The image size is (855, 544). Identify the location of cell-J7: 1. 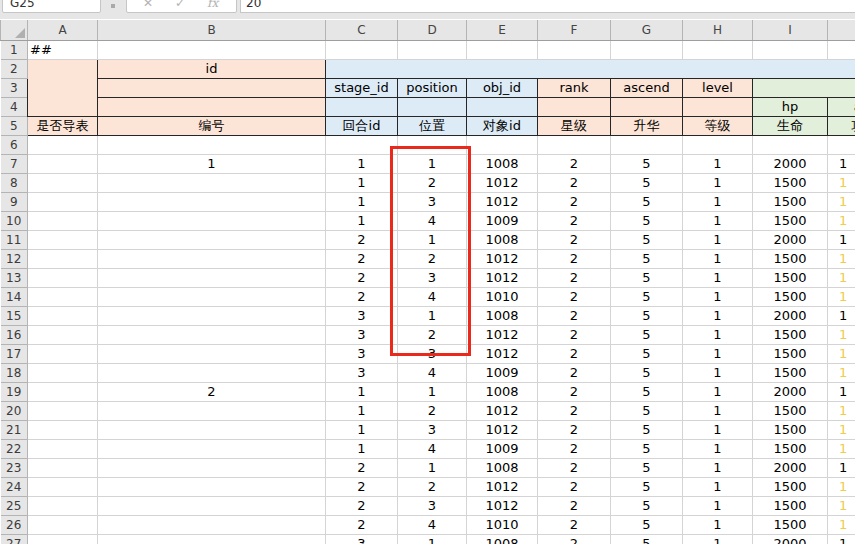
(842, 164).